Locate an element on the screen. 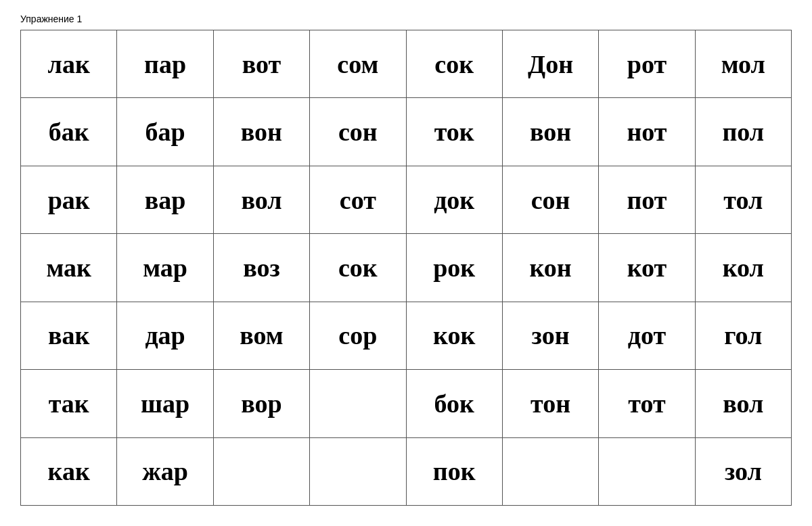 The image size is (812, 526). table-cell: мол is located at coordinates (743, 64).